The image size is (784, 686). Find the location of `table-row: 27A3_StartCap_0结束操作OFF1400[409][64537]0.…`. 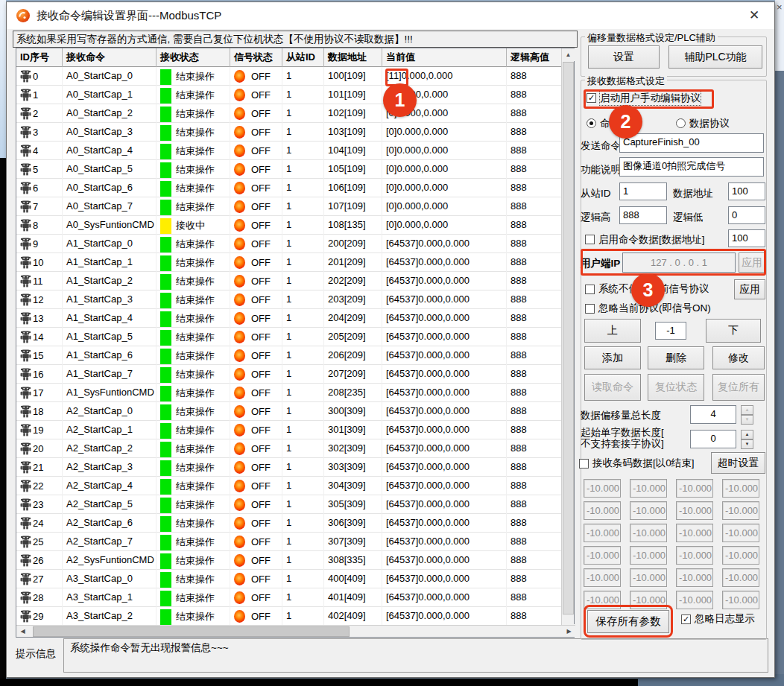

table-row: 27A3_StartCap_0结束操作OFF1400[409][64537]0.… is located at coordinates (289, 579).